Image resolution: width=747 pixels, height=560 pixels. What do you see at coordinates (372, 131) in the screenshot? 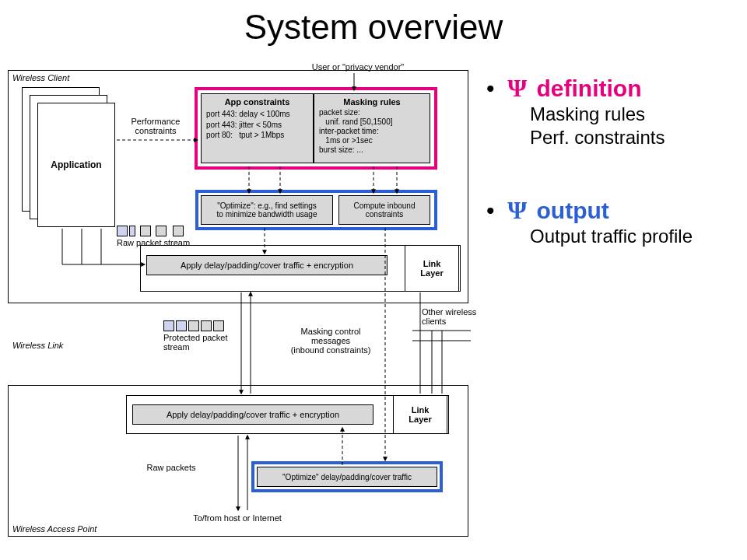
I see `label-masking-body: packet size: unif. rand [50,1500] inter-…` at bounding box center [372, 131].